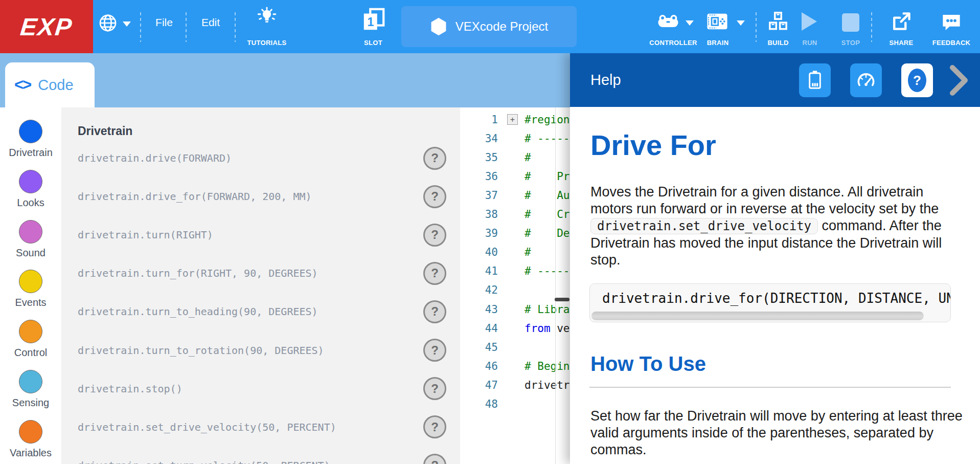 The image size is (980, 464). I want to click on controller-caret-icon, so click(690, 23).